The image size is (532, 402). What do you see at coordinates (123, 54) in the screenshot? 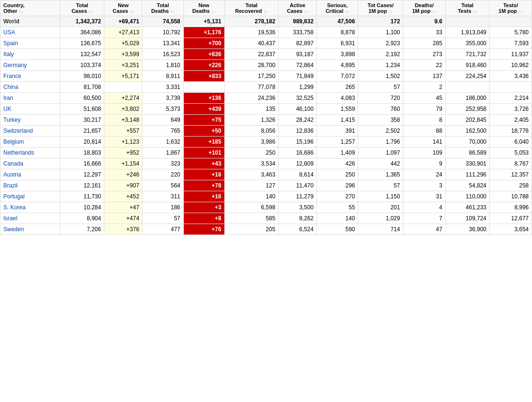
I see `new-cases: +3,599` at bounding box center [123, 54].